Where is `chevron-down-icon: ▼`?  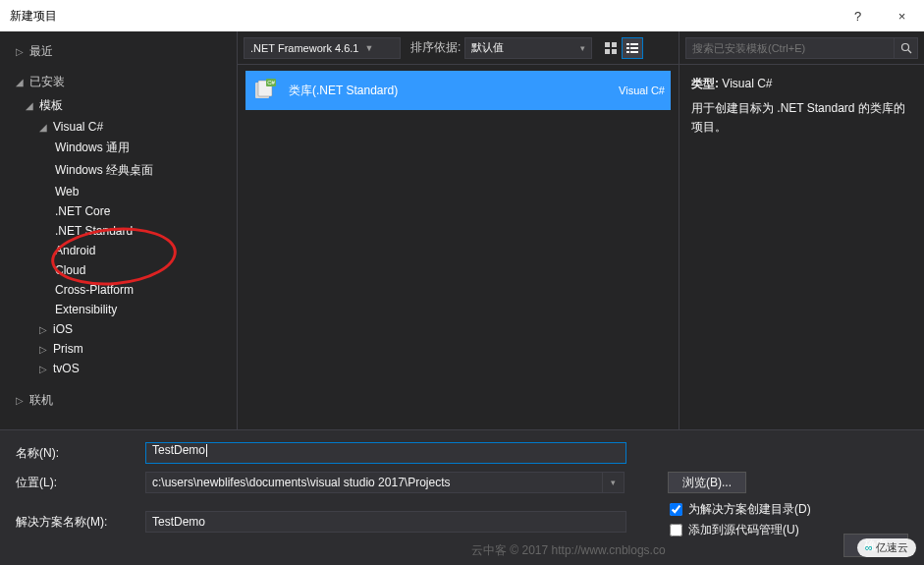
chevron-down-icon: ▼ is located at coordinates (369, 48).